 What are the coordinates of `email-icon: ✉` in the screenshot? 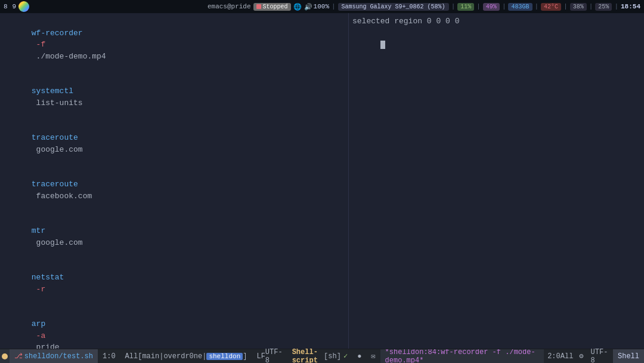 It's located at (373, 356).